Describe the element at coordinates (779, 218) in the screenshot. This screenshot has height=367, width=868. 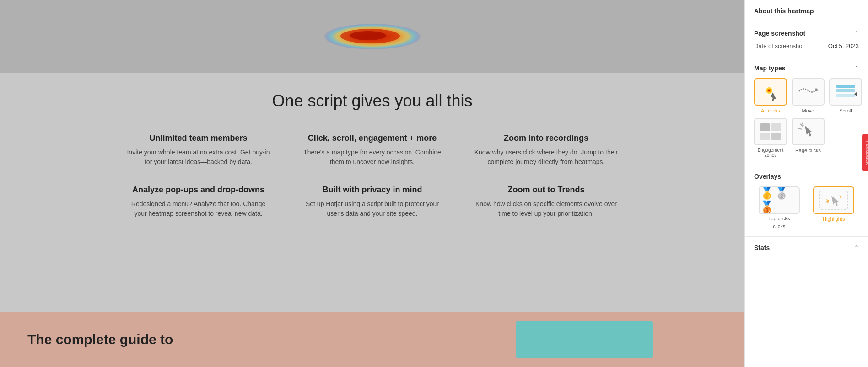
I see `top3-clicks-top-label: Top clicks` at that location.